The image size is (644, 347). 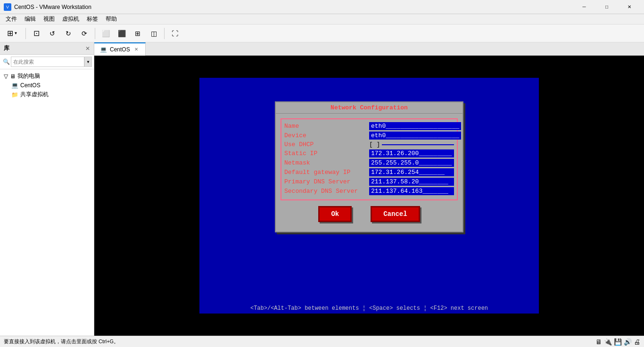 I want to click on menu-item-标签: 标签, so click(x=92, y=19).